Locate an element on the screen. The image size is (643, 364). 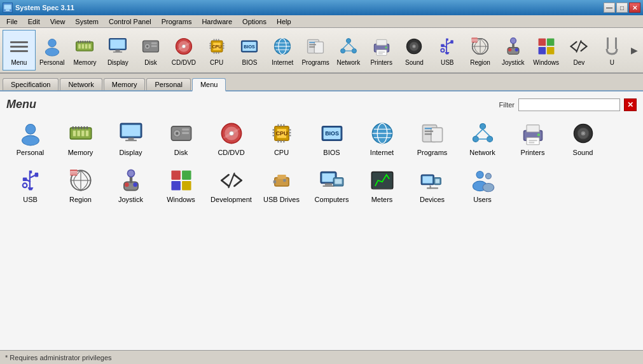
grid-icon-label: Programs is located at coordinates (432, 152).